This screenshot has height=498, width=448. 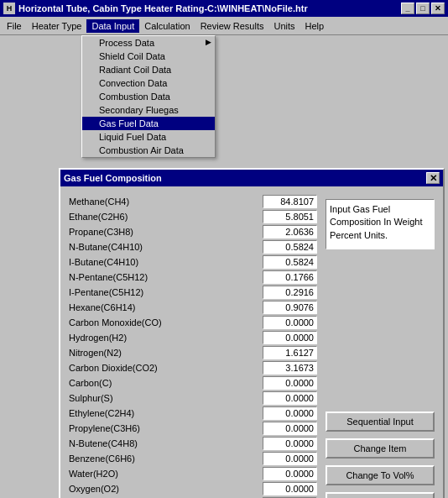 What do you see at coordinates (193, 247) in the screenshot?
I see `table-row: N-Butane(C4H10) 0.5824` at bounding box center [193, 247].